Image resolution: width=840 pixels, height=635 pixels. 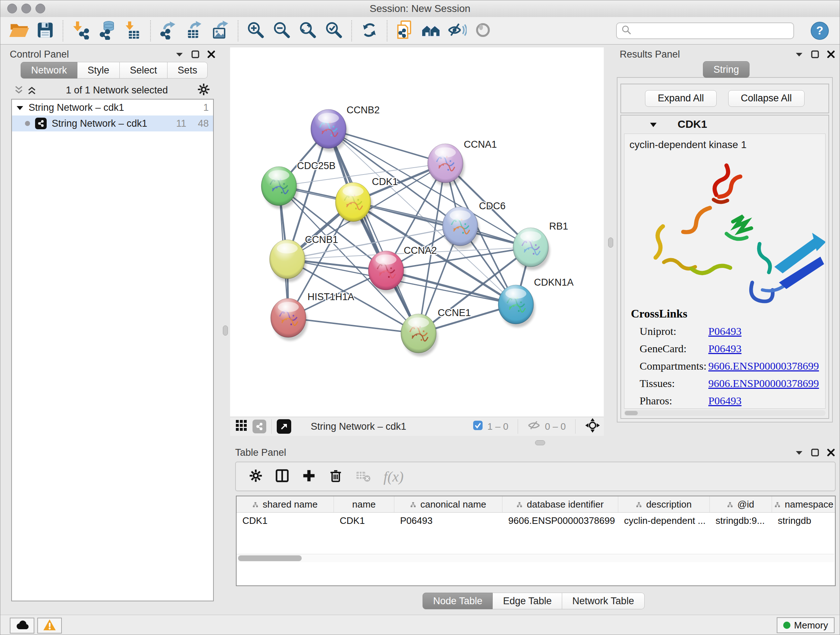 I want to click on zoom-fit-button, so click(x=308, y=31).